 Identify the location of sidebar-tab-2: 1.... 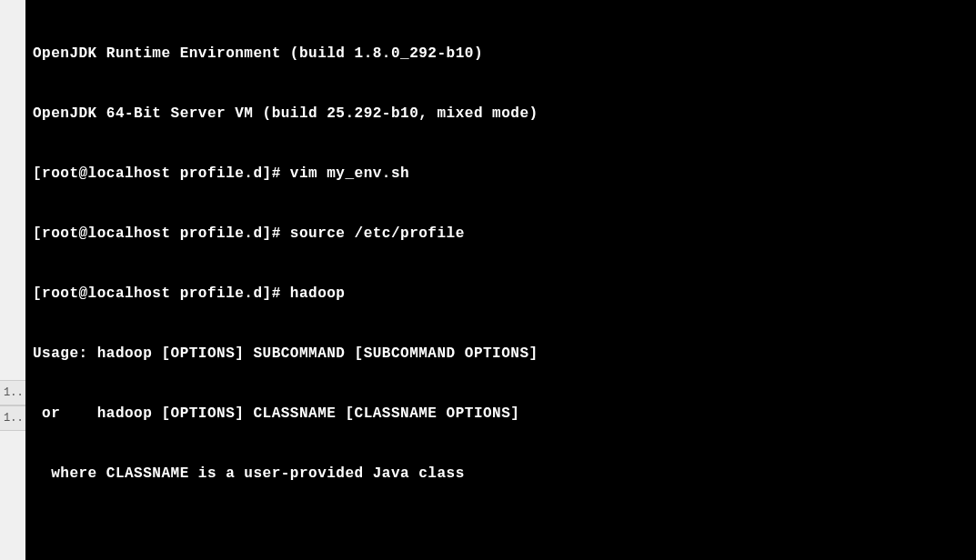
(13, 418).